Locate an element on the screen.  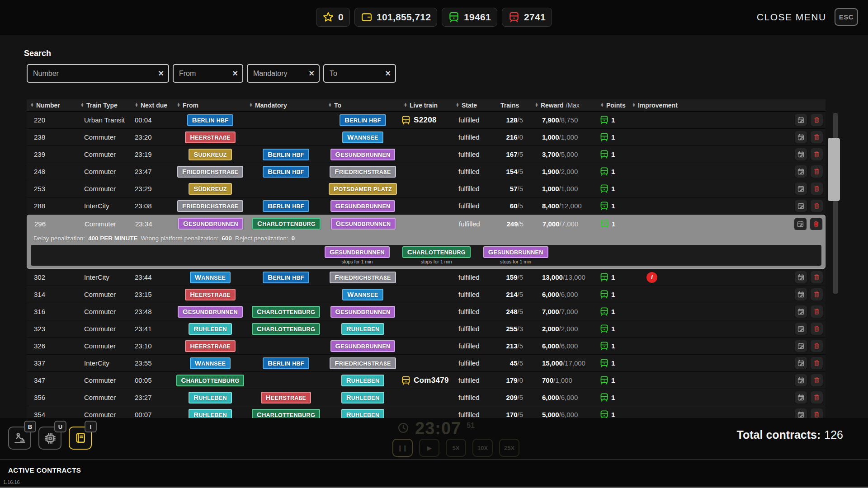
play-button: ▶ is located at coordinates (429, 448).